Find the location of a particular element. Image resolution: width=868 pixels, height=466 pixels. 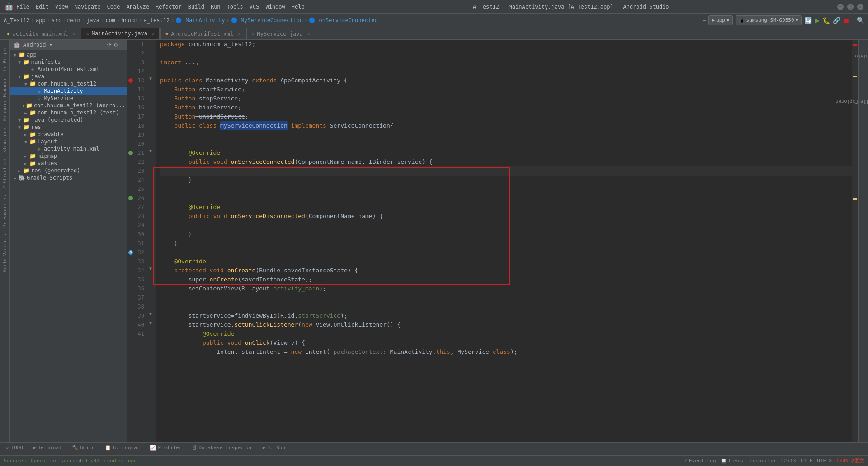

minimize-button: ─ is located at coordinates (840, 7).